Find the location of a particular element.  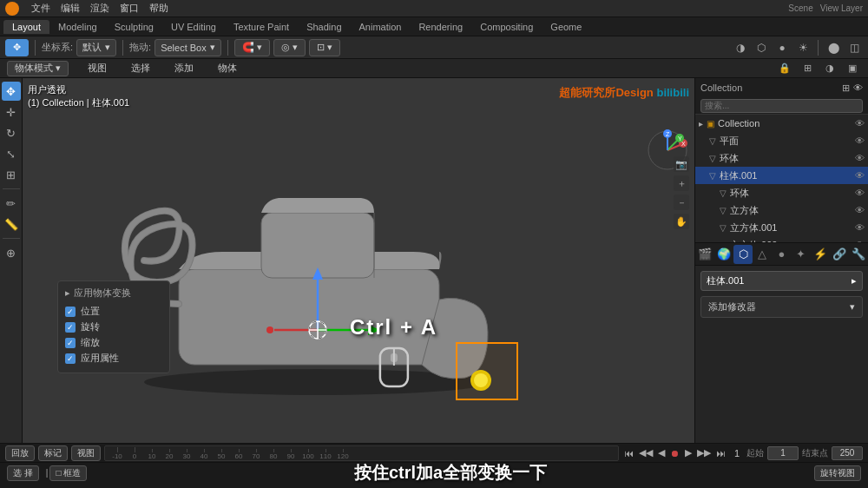

props-tab-particles: ✦ is located at coordinates (801, 254).